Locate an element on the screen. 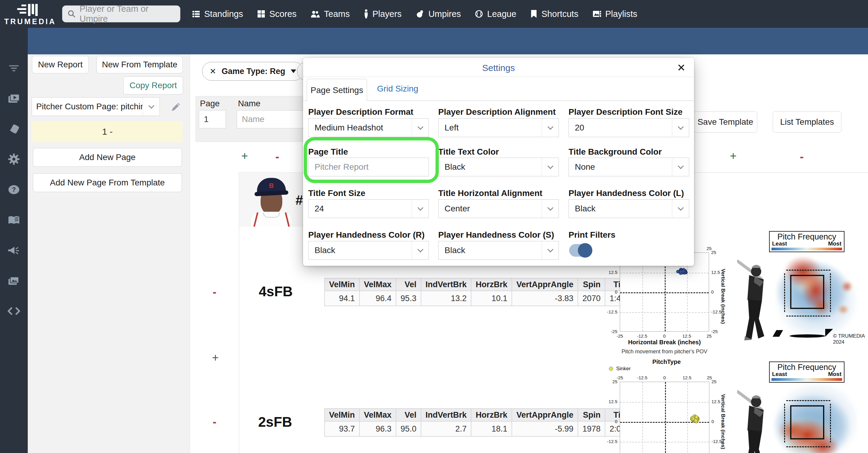 This screenshot has width=868, height=453. name-column-label: Name is located at coordinates (249, 104).